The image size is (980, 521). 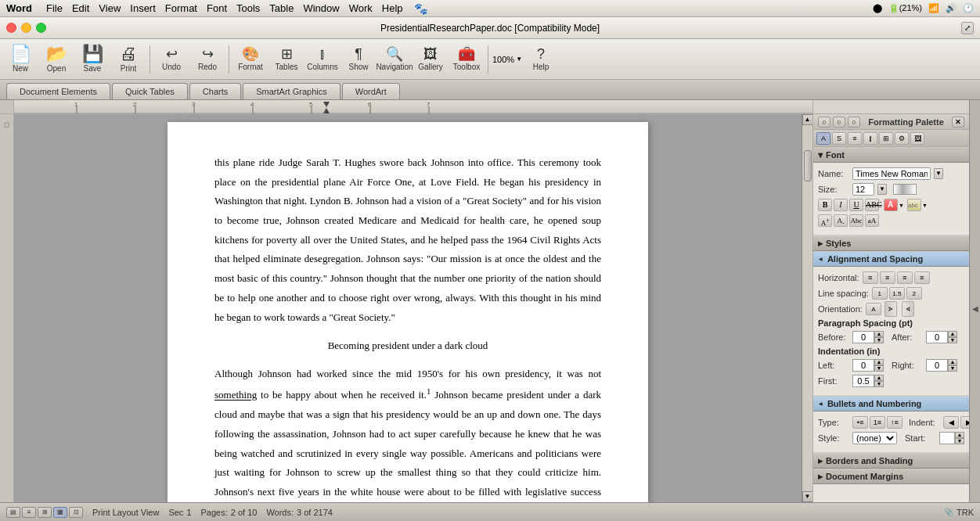 I want to click on tab-smartart: SmartArt Graphics, so click(x=291, y=91).